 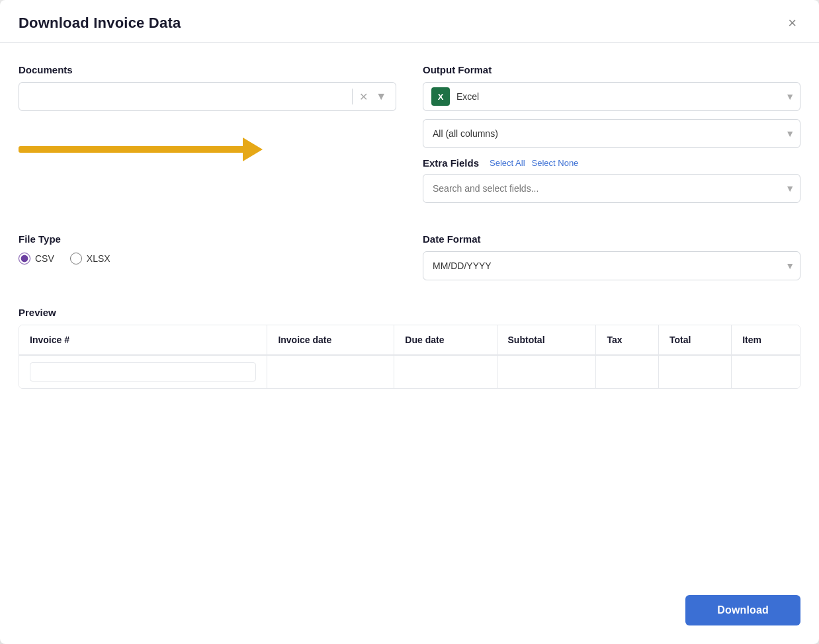 What do you see at coordinates (208, 70) in the screenshot?
I see `documents-label: Documents` at bounding box center [208, 70].